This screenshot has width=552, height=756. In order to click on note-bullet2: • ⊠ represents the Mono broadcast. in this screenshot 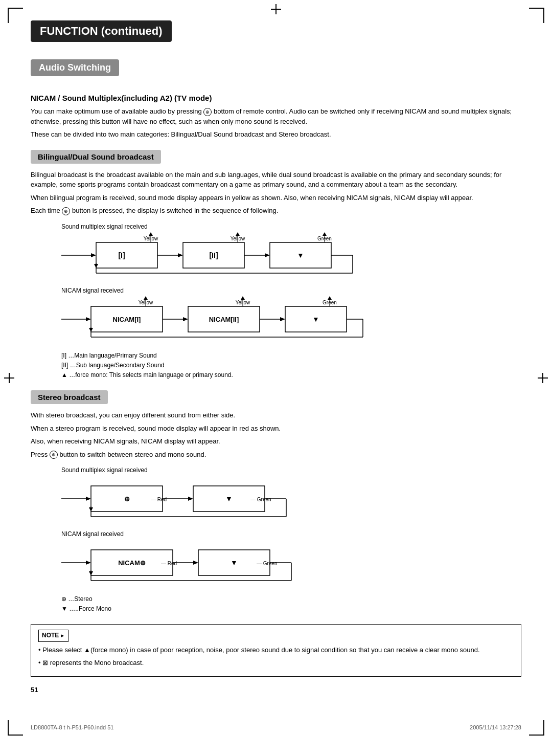, I will do `click(276, 663)`.